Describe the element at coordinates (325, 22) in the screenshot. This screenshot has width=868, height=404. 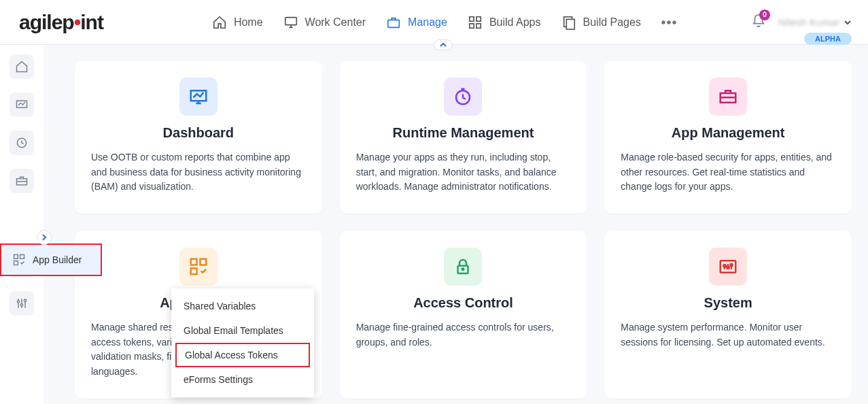
I see `nav-work-center: Work Center` at that location.